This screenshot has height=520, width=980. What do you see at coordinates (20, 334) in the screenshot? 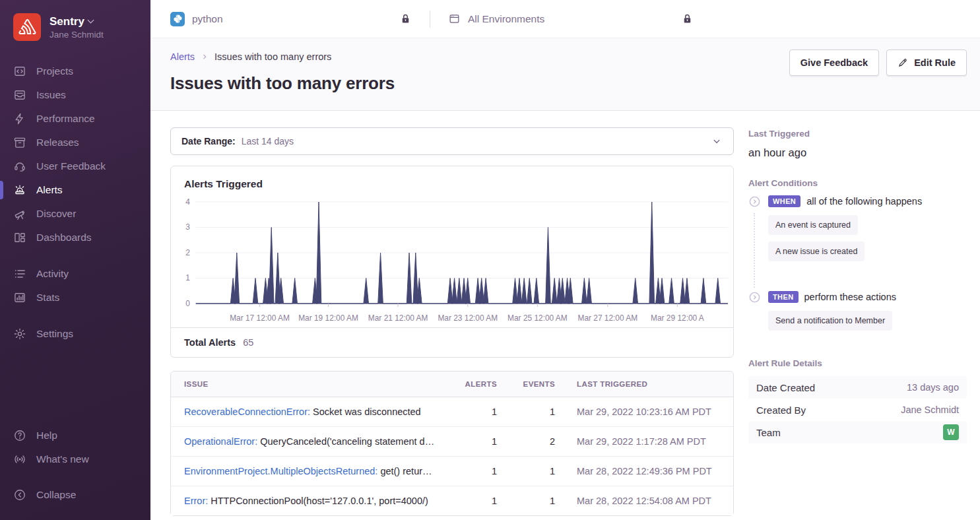
I see `settings-icon` at bounding box center [20, 334].